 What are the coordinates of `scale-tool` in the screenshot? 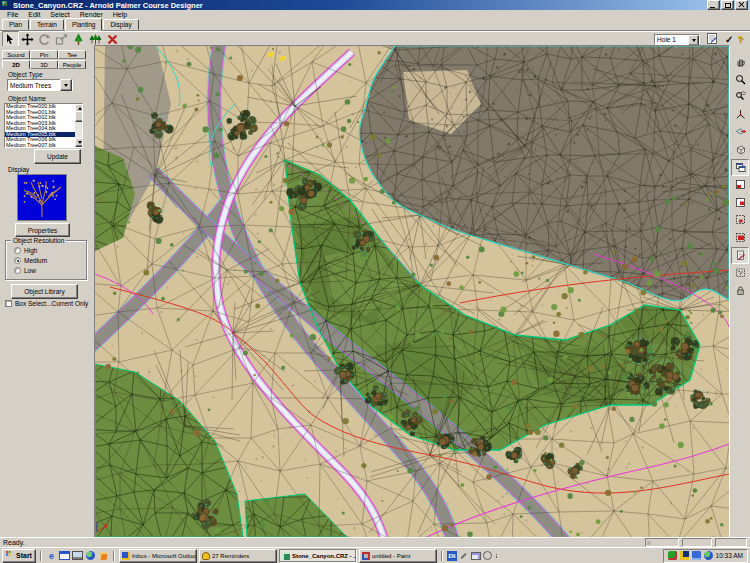 It's located at (62, 39).